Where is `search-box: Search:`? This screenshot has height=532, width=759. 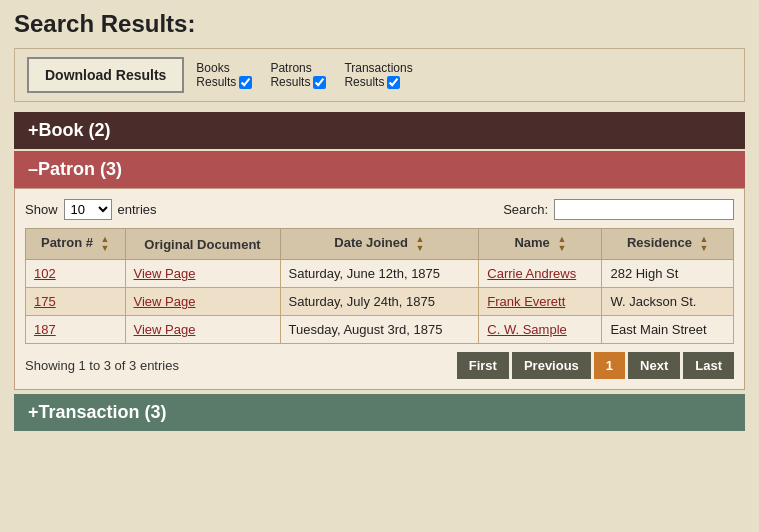
search-box: Search: is located at coordinates (618, 210).